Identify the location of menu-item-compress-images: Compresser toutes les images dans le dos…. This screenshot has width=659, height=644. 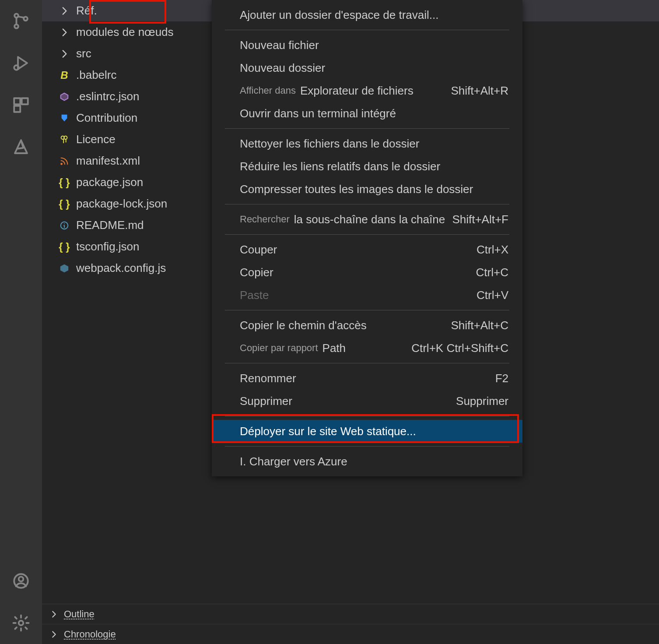
(367, 189).